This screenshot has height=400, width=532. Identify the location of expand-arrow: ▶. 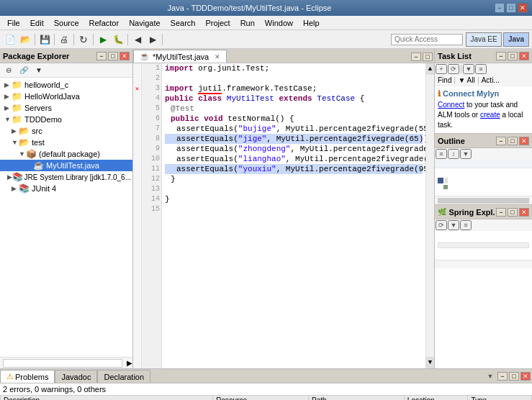
(15, 131).